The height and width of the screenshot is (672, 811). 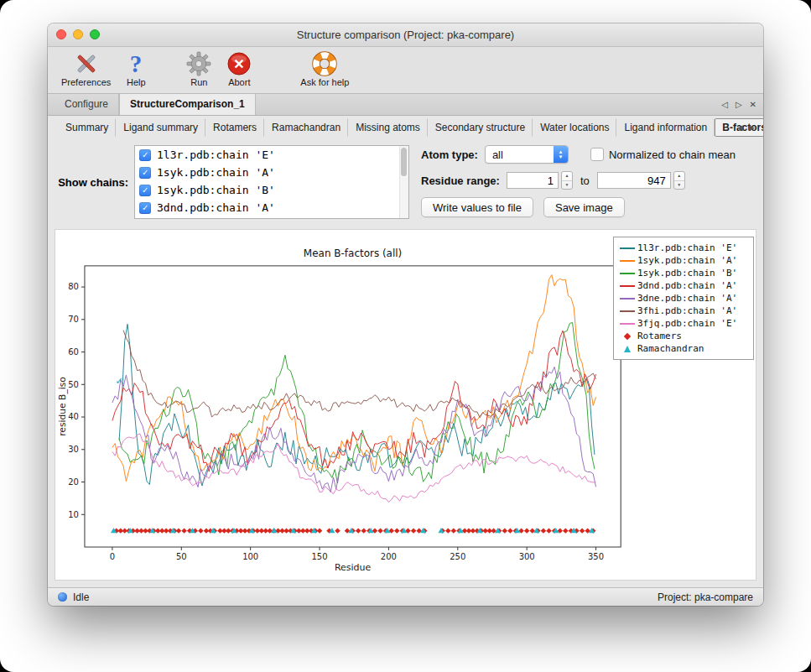 What do you see at coordinates (325, 69) in the screenshot?
I see `toolbar-ask-for-help-button: Ask for help` at bounding box center [325, 69].